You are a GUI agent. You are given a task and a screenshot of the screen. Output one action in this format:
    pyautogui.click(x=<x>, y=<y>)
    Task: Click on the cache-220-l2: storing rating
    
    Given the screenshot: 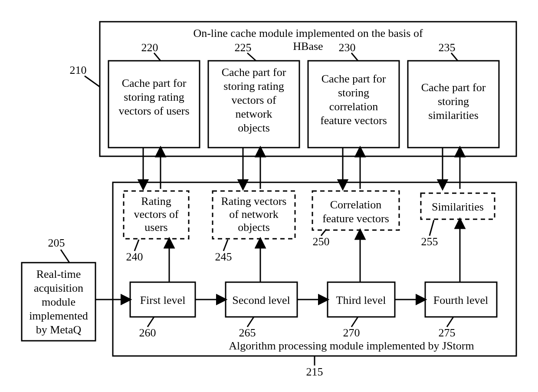 What is the action you would take?
    pyautogui.click(x=154, y=97)
    